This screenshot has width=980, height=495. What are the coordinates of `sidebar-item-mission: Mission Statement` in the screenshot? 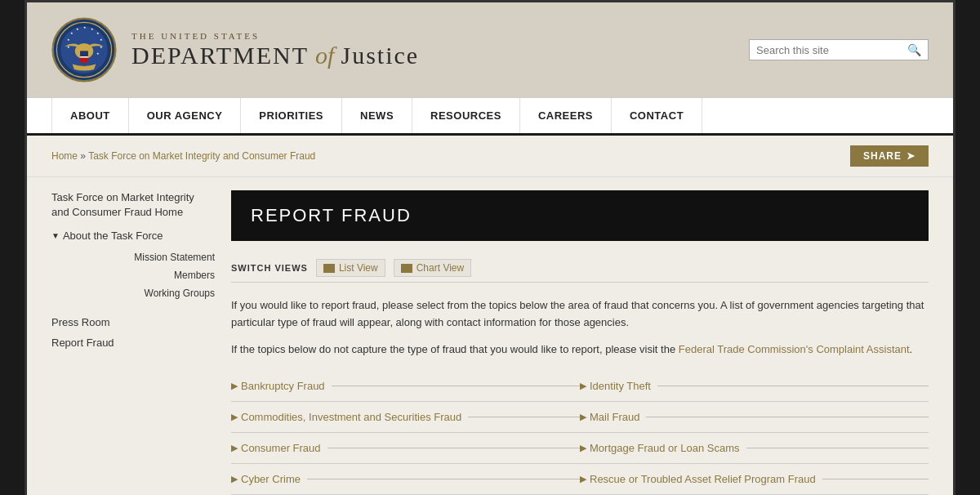 It's located at (140, 257).